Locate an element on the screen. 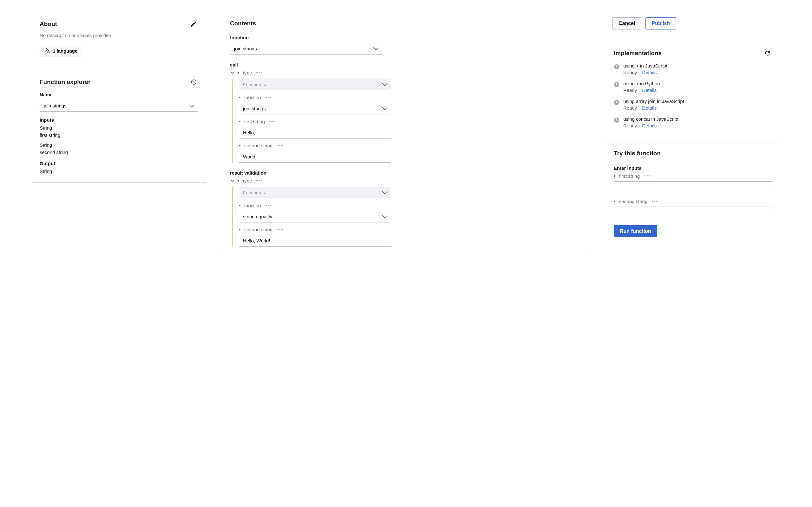 The image size is (812, 507). implementation-item: using + in JavaScript Ready Details is located at coordinates (693, 69).